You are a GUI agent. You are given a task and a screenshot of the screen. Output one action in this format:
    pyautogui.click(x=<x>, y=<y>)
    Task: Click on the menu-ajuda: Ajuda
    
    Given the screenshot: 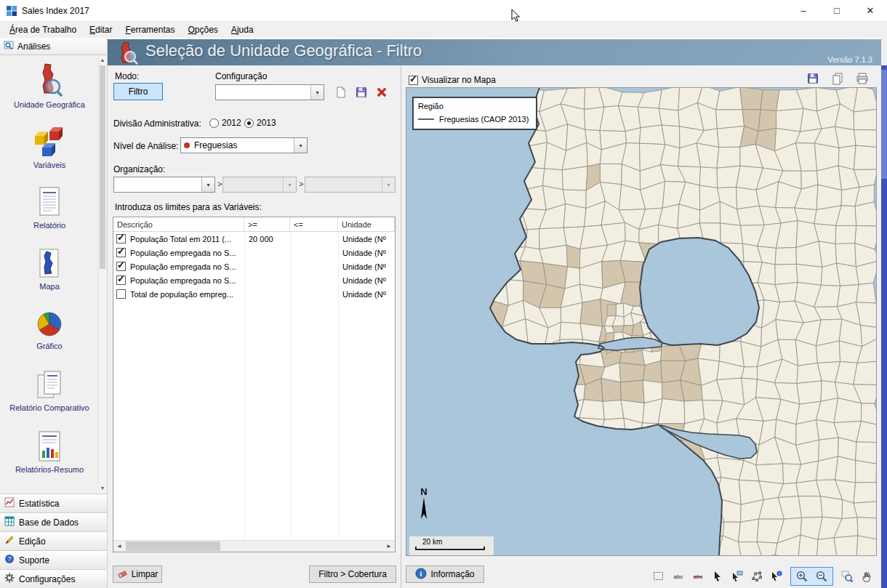 What is the action you would take?
    pyautogui.click(x=243, y=30)
    